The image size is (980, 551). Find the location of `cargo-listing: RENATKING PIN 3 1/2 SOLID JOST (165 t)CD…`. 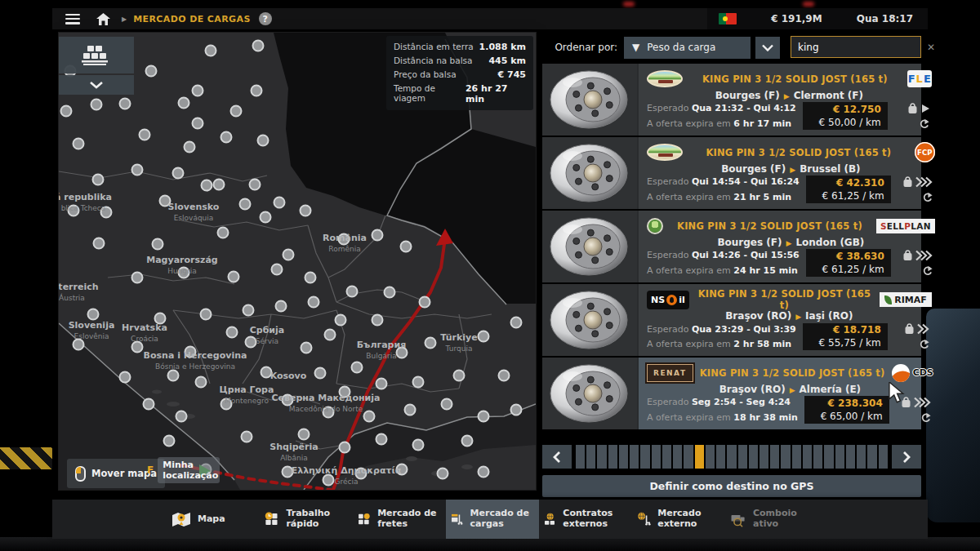

cargo-listing: RENATKING PIN 3 1/2 SOLID JOST (165 t)CD… is located at coordinates (732, 393).